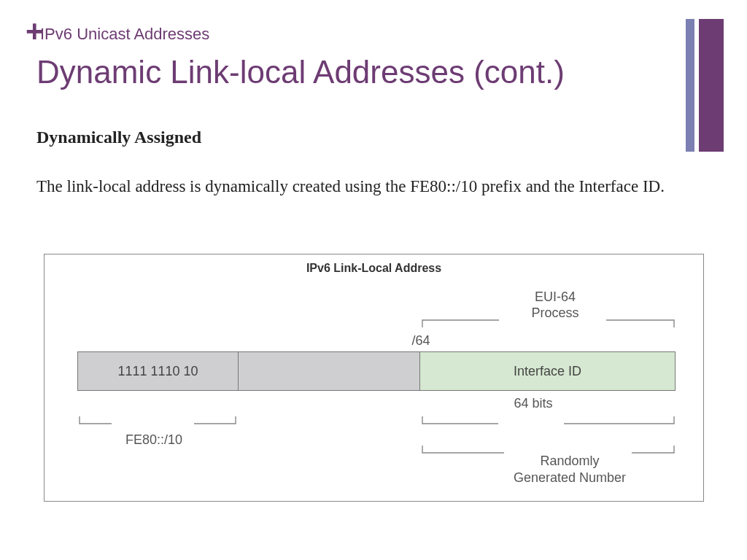 This screenshot has height=560, width=747. I want to click on diagram-title: IPv6 Link-Local Address, so click(374, 268).